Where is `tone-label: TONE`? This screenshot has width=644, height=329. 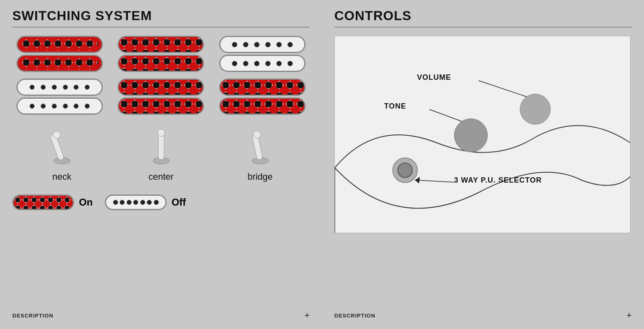 tone-label: TONE is located at coordinates (395, 106).